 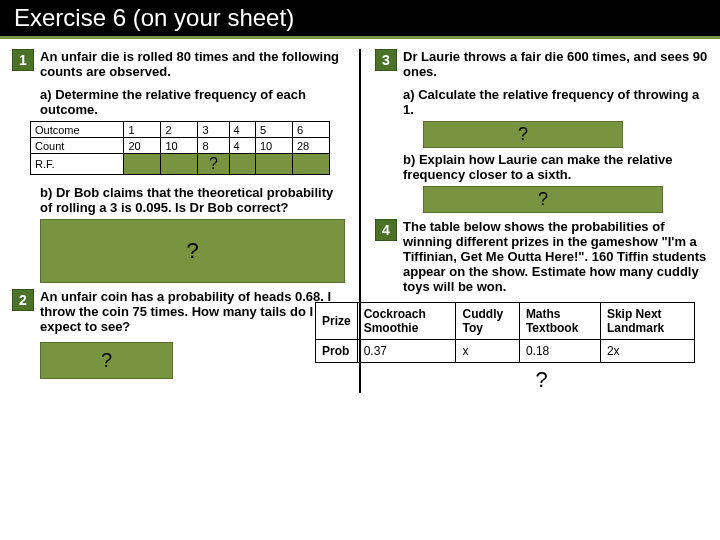 I want to click on q1-rf1, so click(x=142, y=164).